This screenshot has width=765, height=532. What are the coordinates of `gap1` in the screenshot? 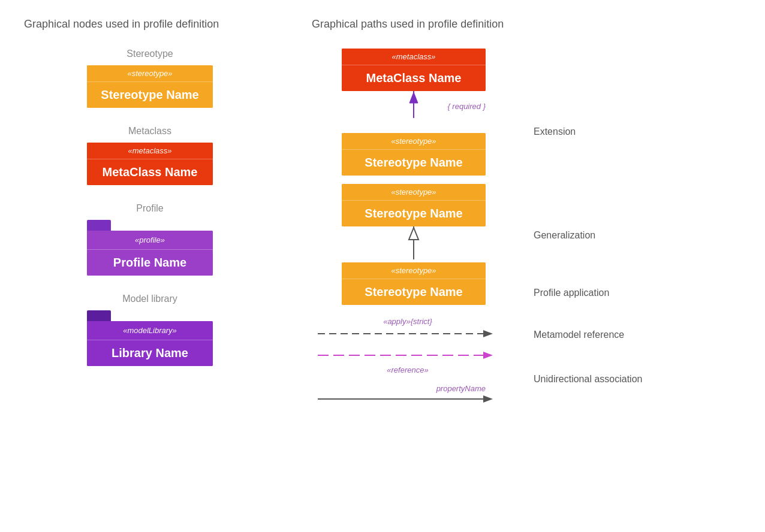 It's located at (414, 180).